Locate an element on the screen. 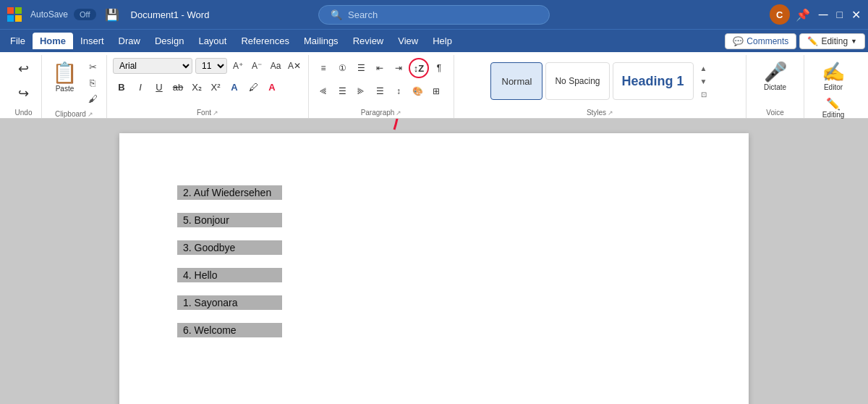 This screenshot has width=868, height=404. sort-button: ↕Z is located at coordinates (419, 68).